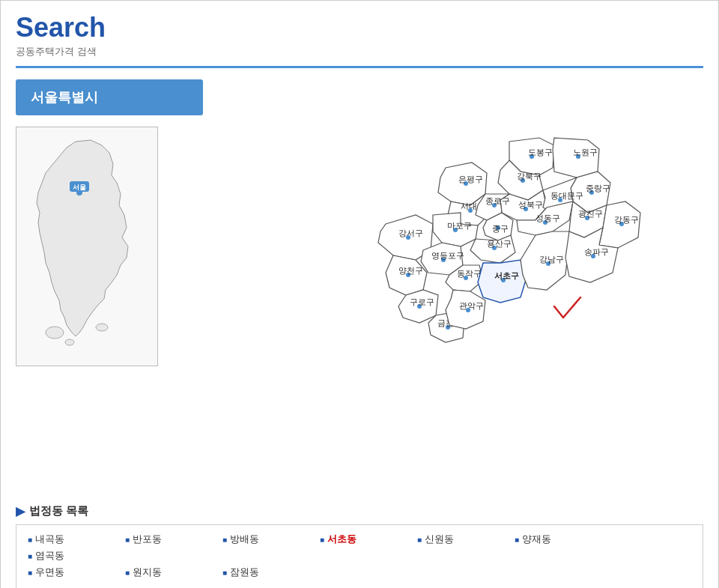 This screenshot has height=588, width=719. I want to click on dong-list-section-header: ▶ 법정동 목록, so click(360, 511).